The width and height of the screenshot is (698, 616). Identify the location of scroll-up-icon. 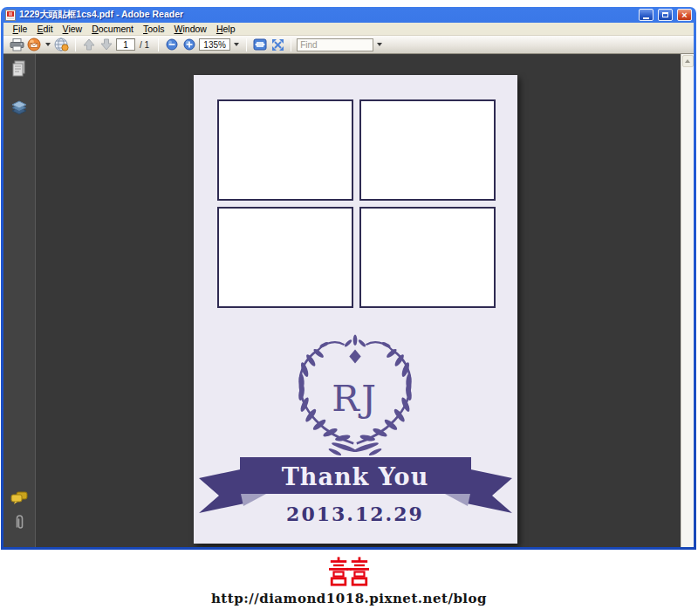
(688, 61).